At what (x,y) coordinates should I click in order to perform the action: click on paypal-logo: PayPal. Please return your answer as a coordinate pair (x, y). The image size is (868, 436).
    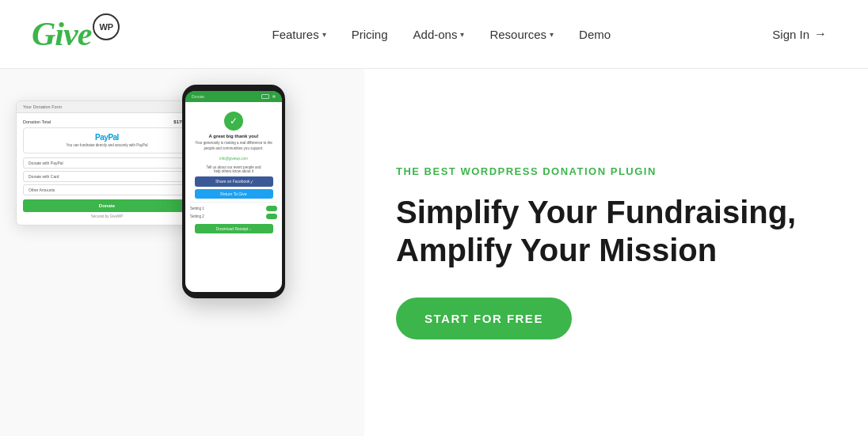
    Looking at the image, I should click on (107, 138).